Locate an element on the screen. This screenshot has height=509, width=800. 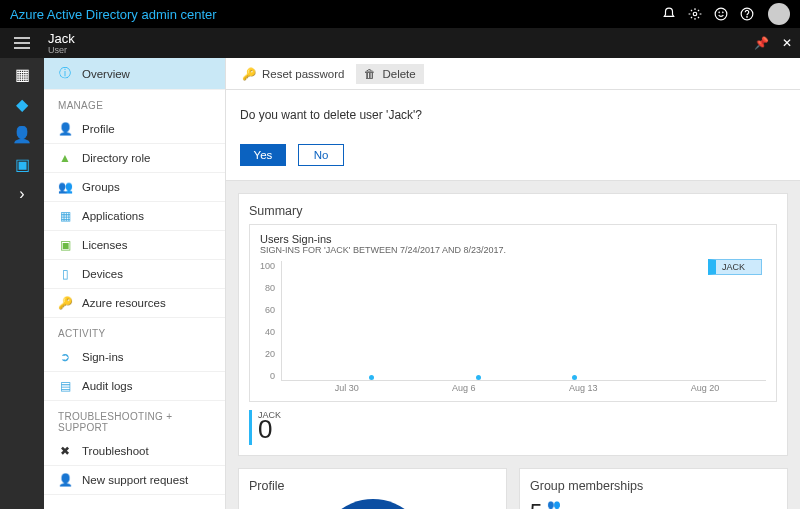
menu-azure-resources: 🔑Azure resources is located at coordinates (134, 304).